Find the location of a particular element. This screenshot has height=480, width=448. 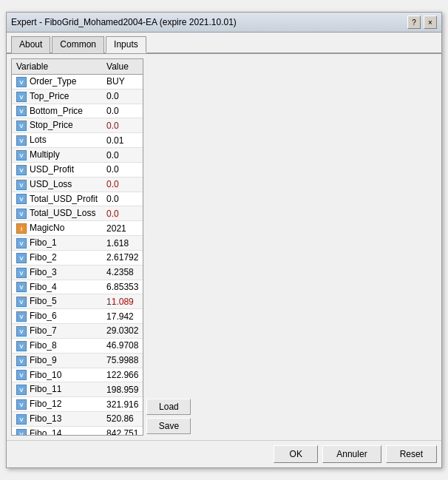

tab-about: About is located at coordinates (31, 44).